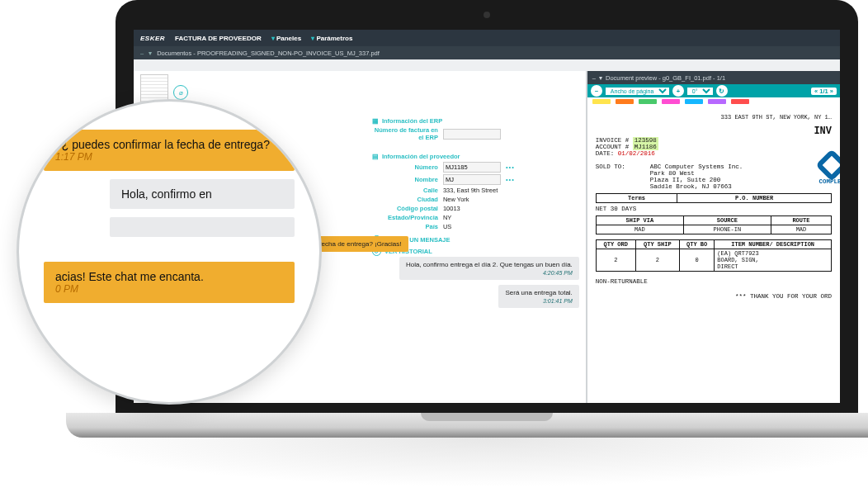  What do you see at coordinates (375, 157) in the screenshot?
I see `vendor-icon: ▤` at bounding box center [375, 157].